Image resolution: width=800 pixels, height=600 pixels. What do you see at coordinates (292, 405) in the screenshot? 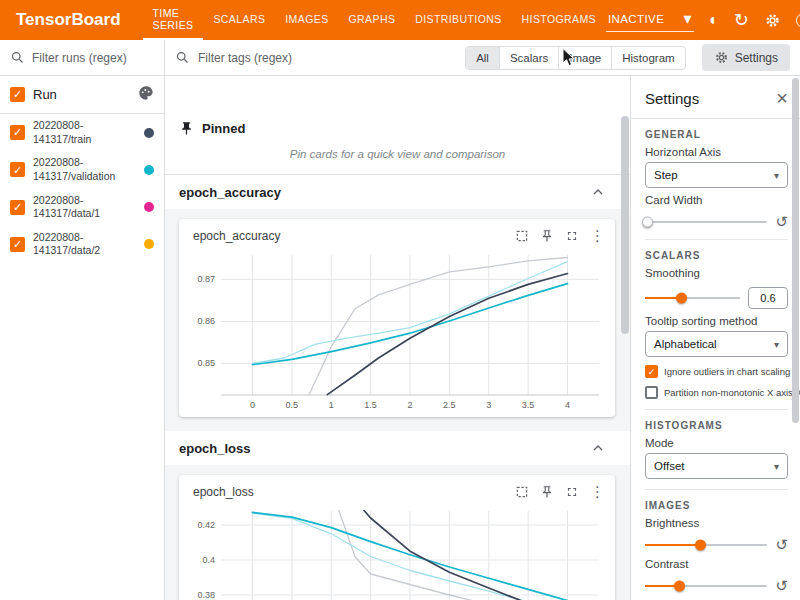
I see `svg-text: 0.5` at bounding box center [292, 405].